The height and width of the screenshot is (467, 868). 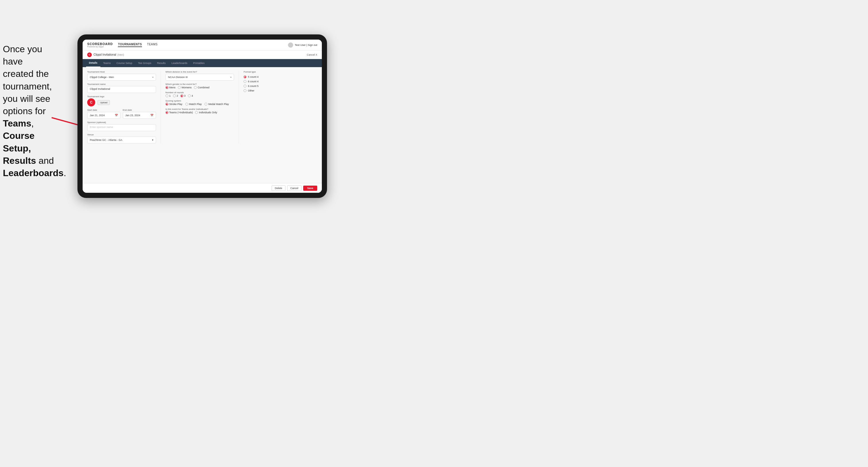 I want to click on format-5count4-label: 5 count 4, so click(x=253, y=77).